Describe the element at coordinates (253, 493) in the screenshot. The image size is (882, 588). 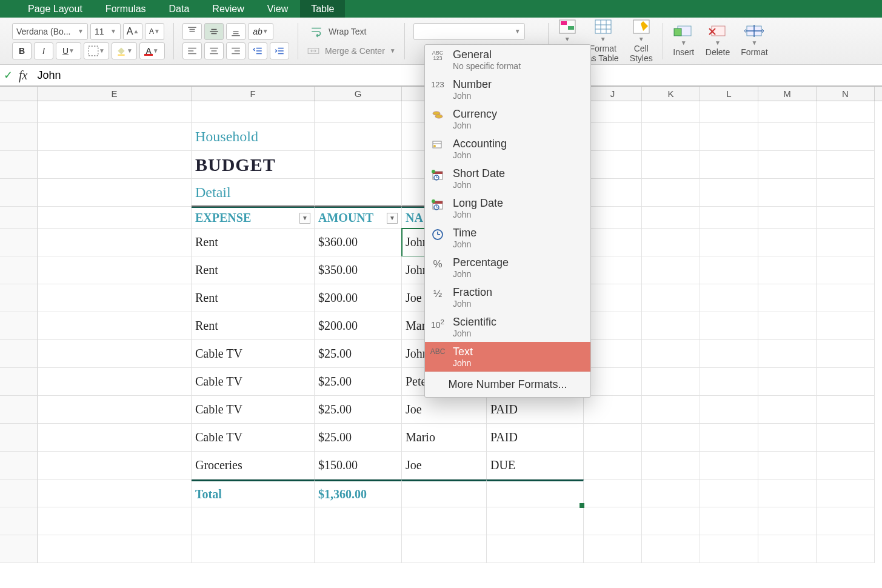
I see `cell-total-label: Total` at that location.